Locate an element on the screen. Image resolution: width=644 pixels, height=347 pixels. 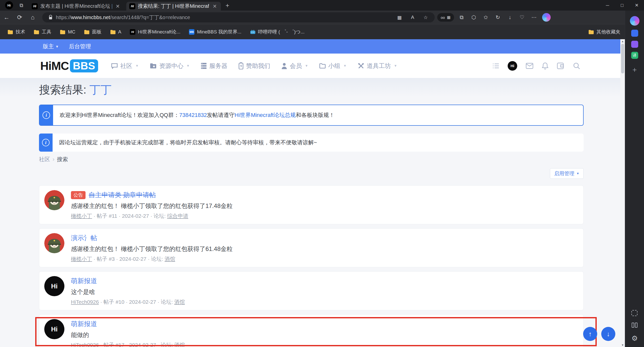
browser-essentials-icon: ♡ is located at coordinates (522, 17).